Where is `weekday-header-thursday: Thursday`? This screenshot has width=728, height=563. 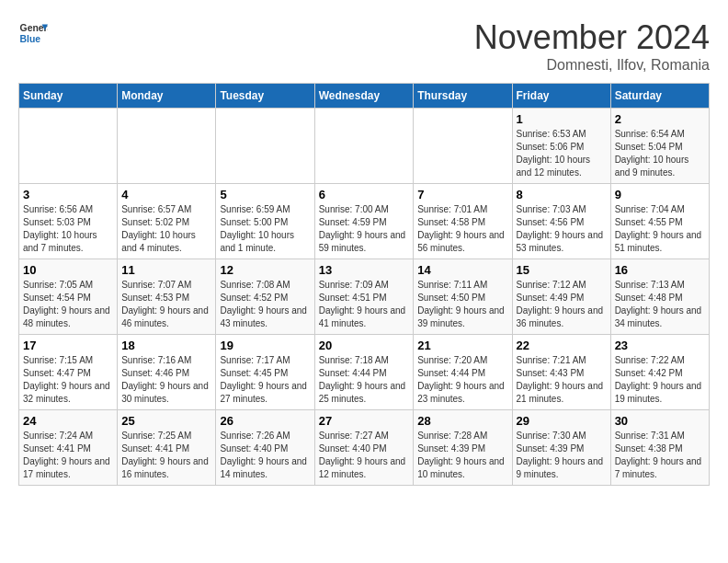
weekday-header-thursday: Thursday is located at coordinates (463, 96).